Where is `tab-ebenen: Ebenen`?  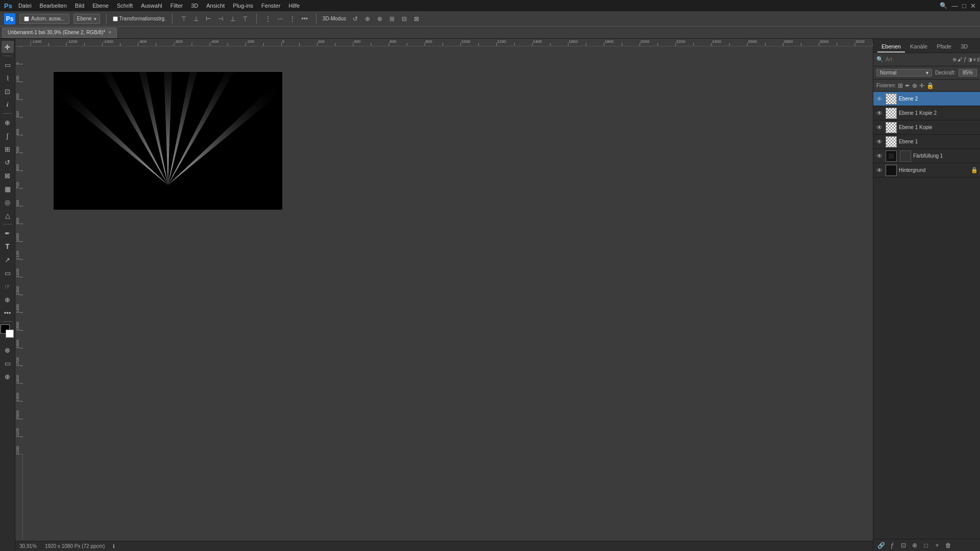 tab-ebenen: Ebenen is located at coordinates (891, 47).